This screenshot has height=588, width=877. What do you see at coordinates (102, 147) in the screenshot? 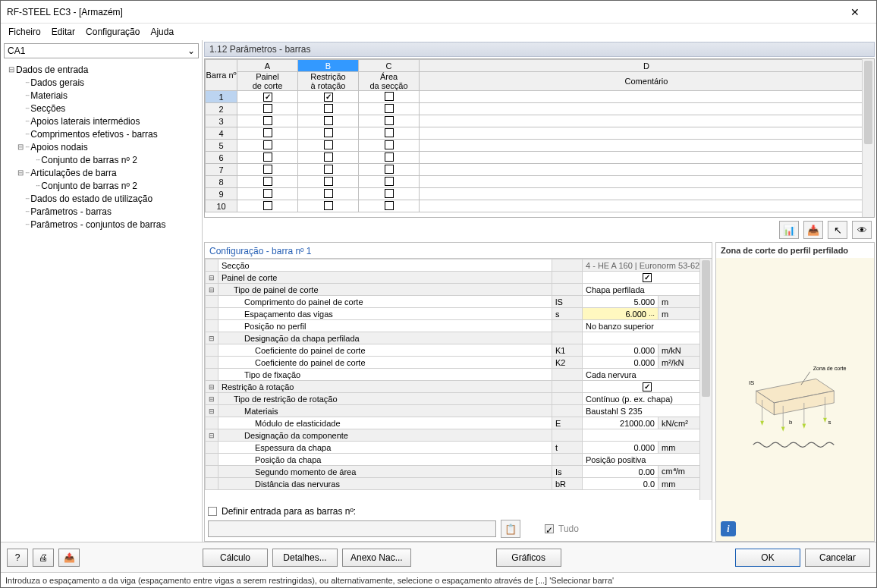
I see `tree-item: ⊟···Apoios nodais` at bounding box center [102, 147].